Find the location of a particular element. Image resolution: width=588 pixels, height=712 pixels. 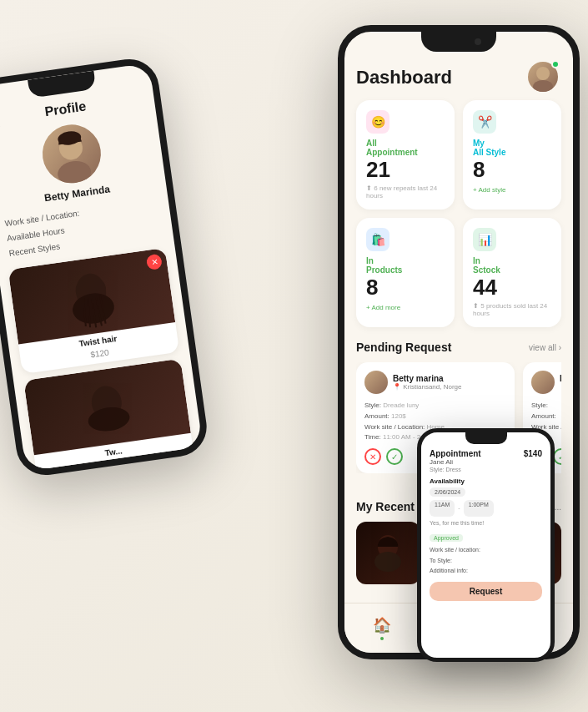

profile-title: Profile is located at coordinates (73, 109).